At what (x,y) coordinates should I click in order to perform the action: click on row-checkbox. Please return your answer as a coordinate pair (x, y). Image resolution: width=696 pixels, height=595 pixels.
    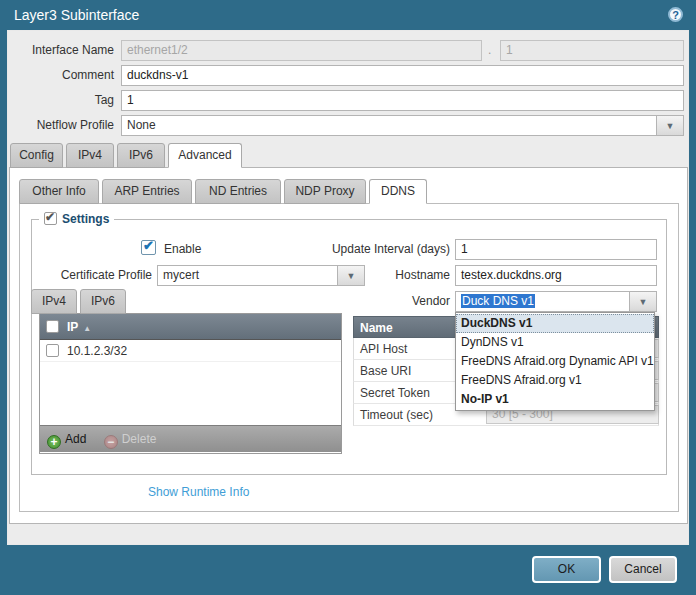
    Looking at the image, I should click on (52, 350).